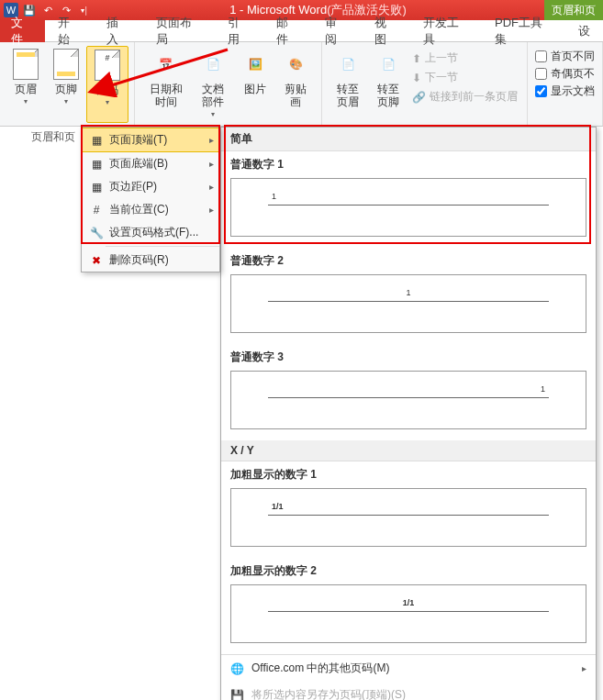  What do you see at coordinates (301, 31) in the screenshot?
I see `menu-bar: 文件 开始 插入 页面布局 引用 邮件 审阅 视图 开发工具 PDF工具集 设` at bounding box center [301, 31].